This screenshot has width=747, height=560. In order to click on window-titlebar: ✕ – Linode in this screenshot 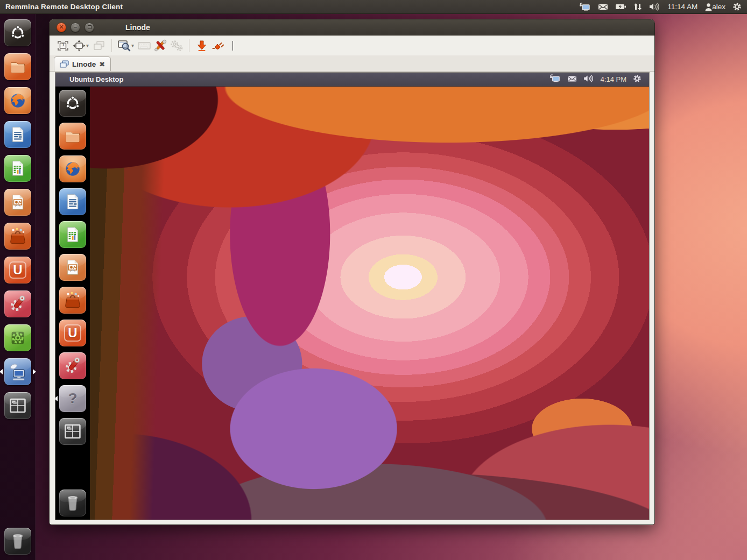, I will do `click(352, 27)`.